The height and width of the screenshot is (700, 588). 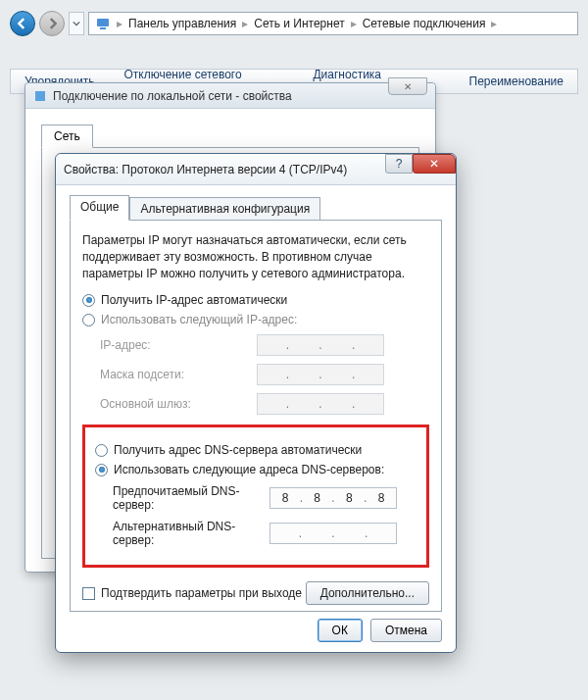 What do you see at coordinates (178, 345) in the screenshot?
I see `ip-address-label: IP-адрес:` at bounding box center [178, 345].